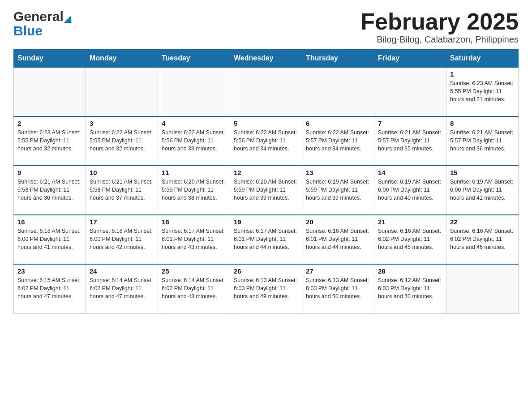  Describe the element at coordinates (194, 190) in the screenshot. I see `calendar-cell: 11Sunrise: 6:20 AM Sunset: 5:59 PM Dayli…` at that location.